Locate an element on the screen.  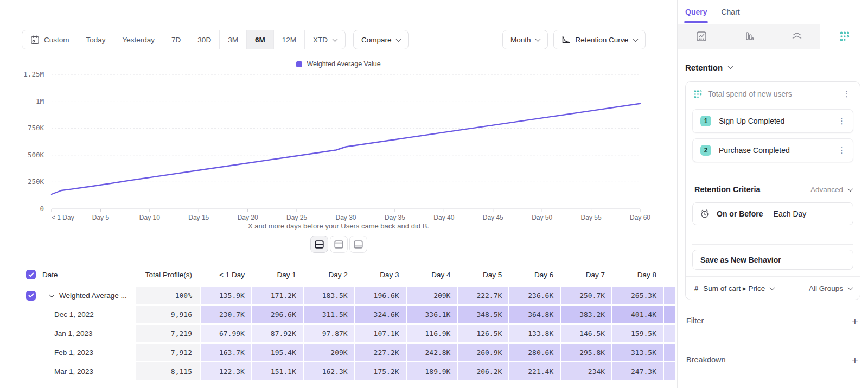
retention-value-cell: 151.1K is located at coordinates (278, 371).